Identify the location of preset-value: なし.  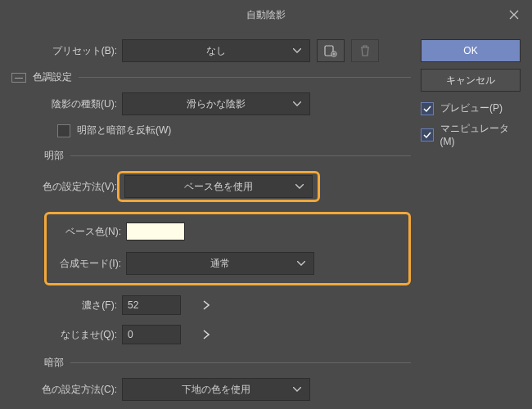
(216, 51).